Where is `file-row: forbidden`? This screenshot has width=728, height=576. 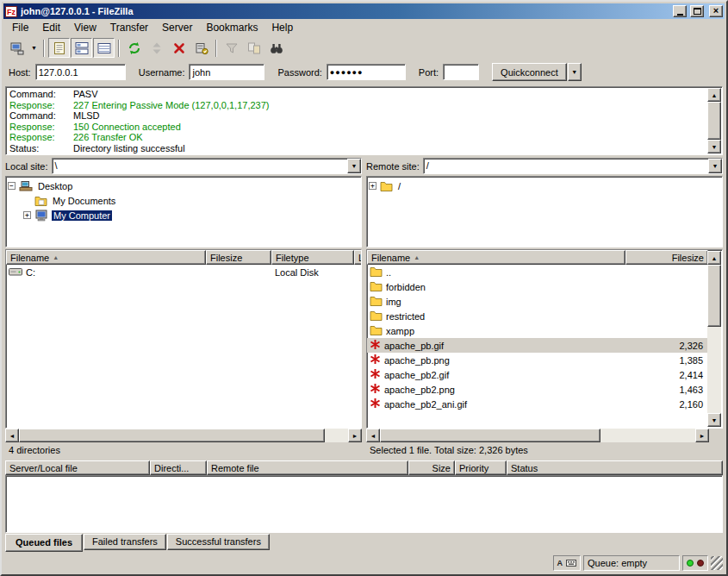 file-row: forbidden is located at coordinates (538, 286).